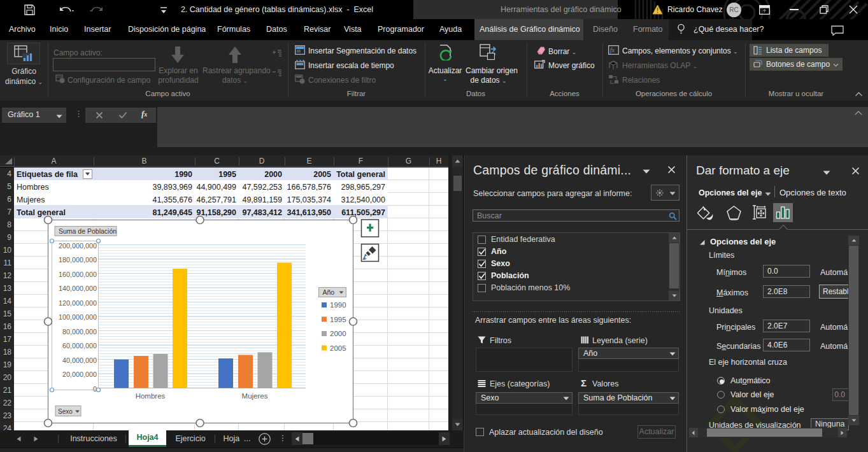  What do you see at coordinates (80, 332) in the screenshot?
I see `svg-text: 80,000,000` at bounding box center [80, 332].